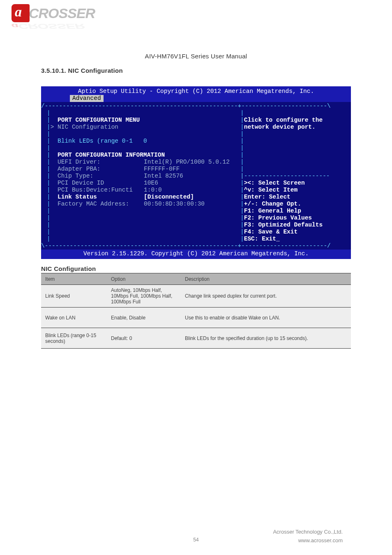  What do you see at coordinates (164, 176) in the screenshot?
I see `info-value: Intel 82576` at bounding box center [164, 176].